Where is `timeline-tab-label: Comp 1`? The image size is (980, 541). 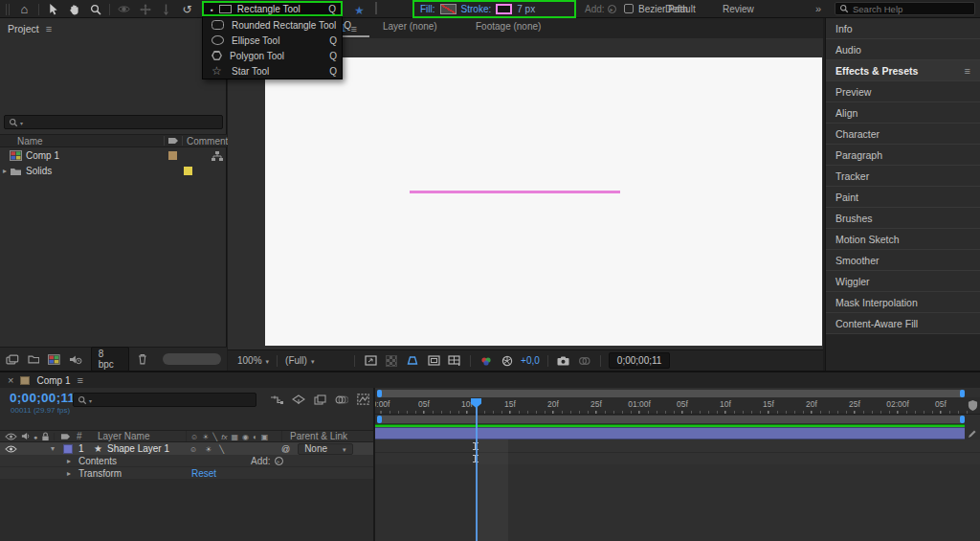
timeline-tab-label: Comp 1 is located at coordinates (54, 381).